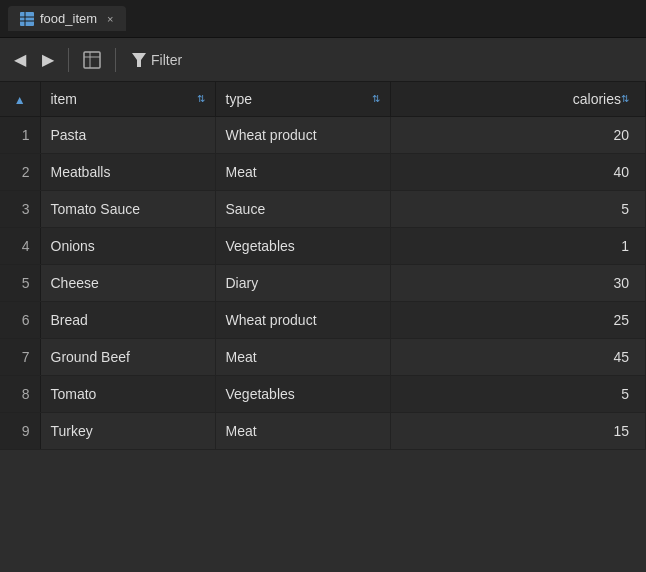 The image size is (646, 572). I want to click on filter-label: Filter, so click(166, 60).